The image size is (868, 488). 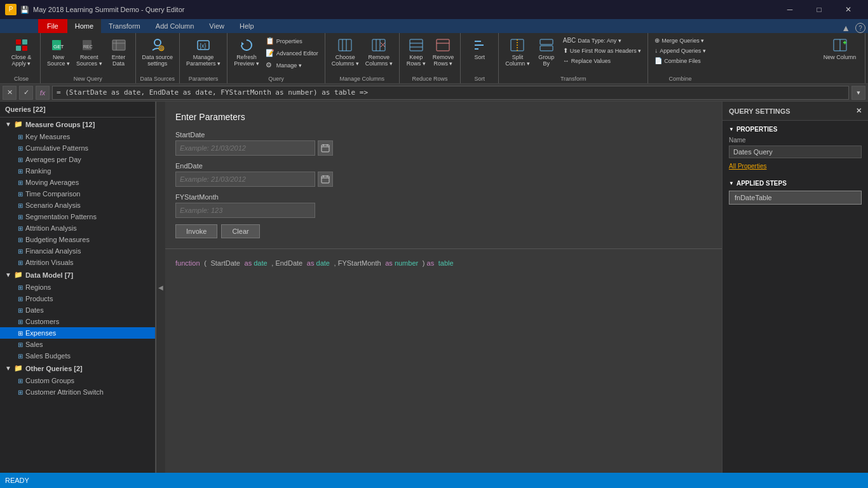 I want to click on ribbon-group-sort: Sort Sort, so click(x=480, y=58).